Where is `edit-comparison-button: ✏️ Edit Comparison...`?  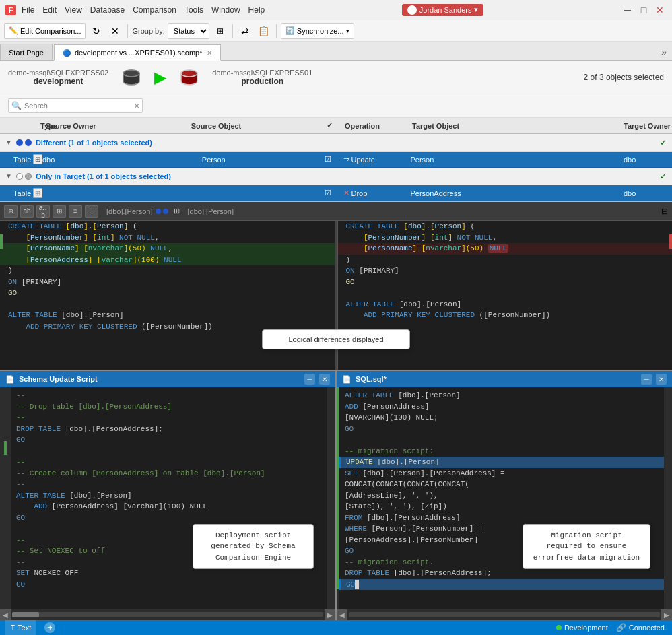 edit-comparison-button: ✏️ Edit Comparison... is located at coordinates (44, 31).